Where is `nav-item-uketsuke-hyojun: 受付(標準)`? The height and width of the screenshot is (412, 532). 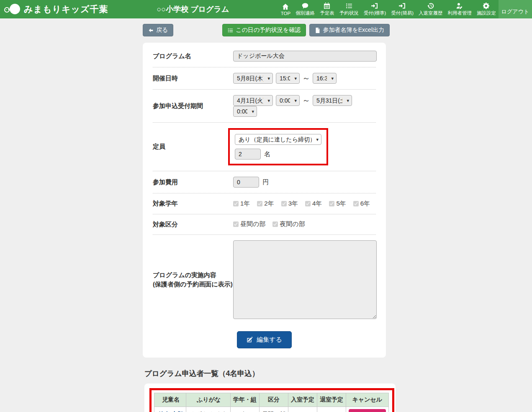 nav-item-uketsuke-hyojun: 受付(標準) is located at coordinates (375, 9).